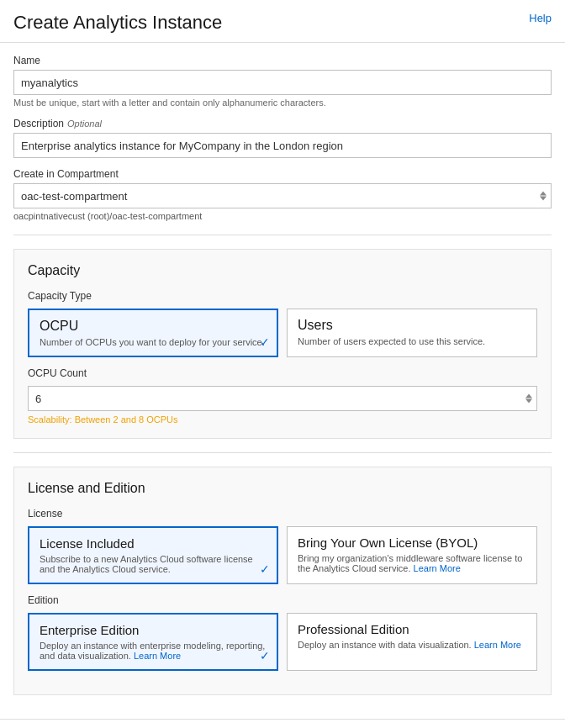 The width and height of the screenshot is (565, 728). What do you see at coordinates (282, 373) in the screenshot?
I see `ocpu-count-label: OCPU Count` at bounding box center [282, 373].